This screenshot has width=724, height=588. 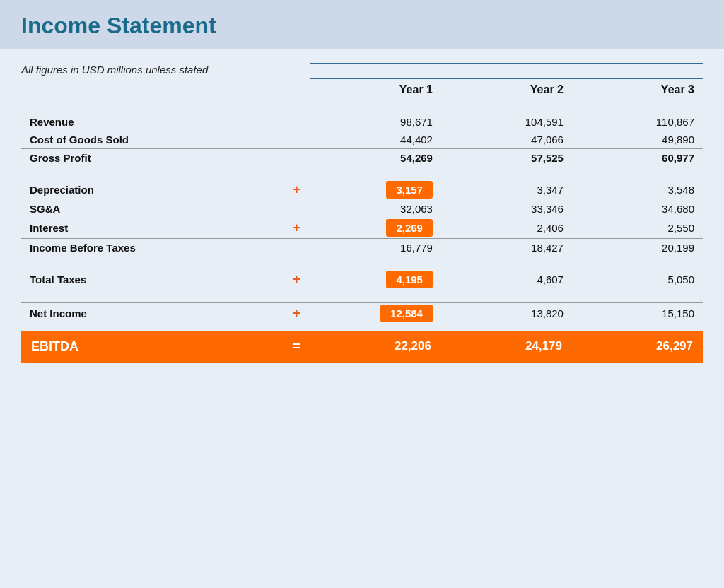 What do you see at coordinates (376, 346) in the screenshot?
I see `ebitda-y1: 22,206` at bounding box center [376, 346].